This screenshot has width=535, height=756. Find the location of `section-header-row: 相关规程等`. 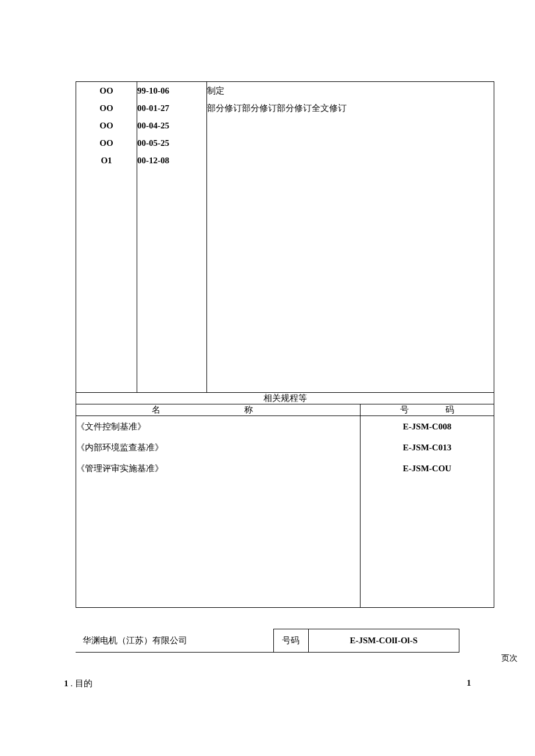

section-header-row: 相关规程等 is located at coordinates (285, 399).